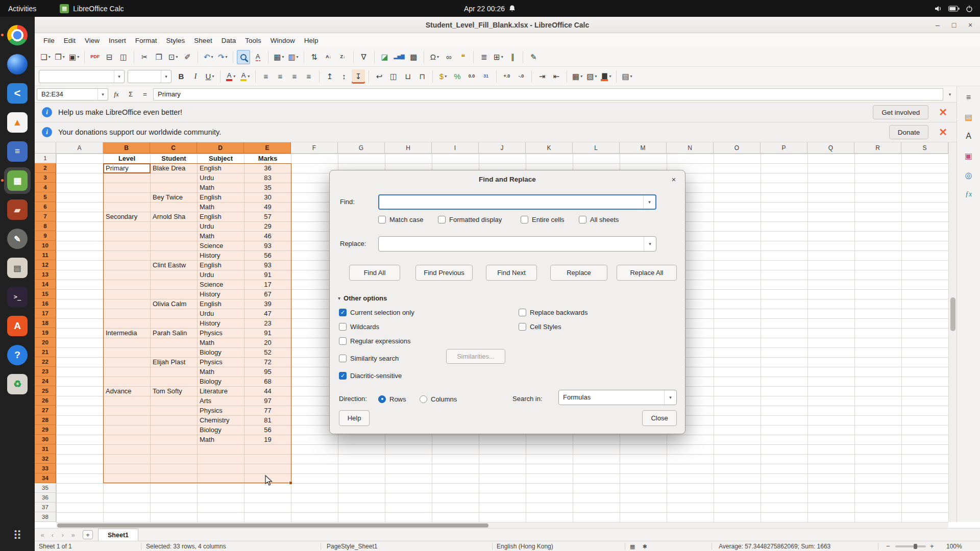 This screenshot has height=551, width=980. I want to click on close-button: ×, so click(970, 25).